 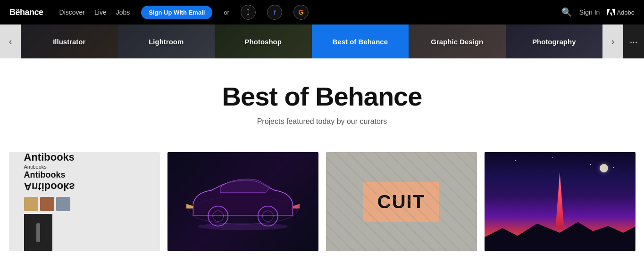 What do you see at coordinates (50, 157) in the screenshot?
I see `antibooks-text-1: Antibooks` at bounding box center [50, 157].